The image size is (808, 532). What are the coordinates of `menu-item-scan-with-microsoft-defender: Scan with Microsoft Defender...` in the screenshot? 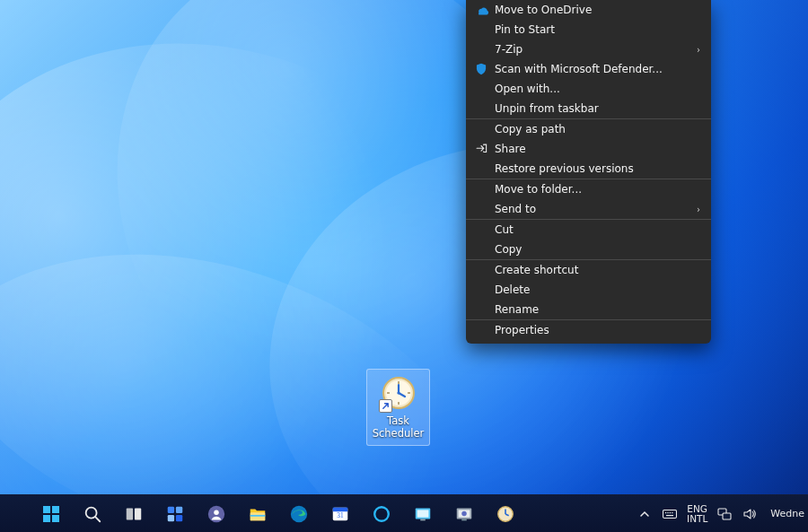 It's located at (589, 69).